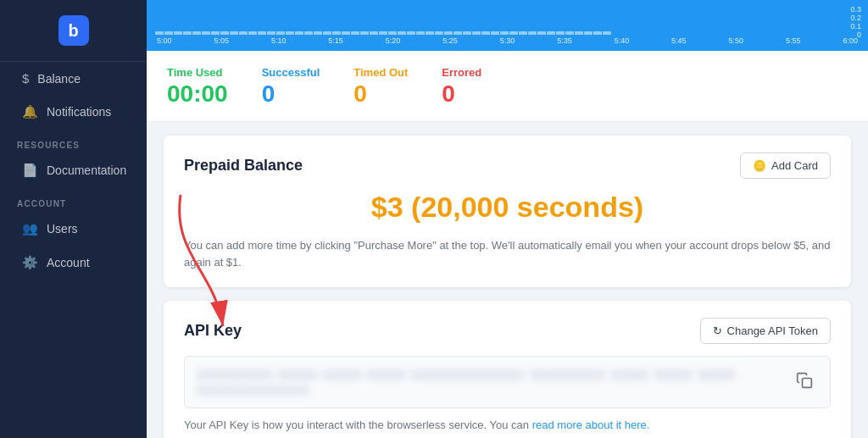 This screenshot has height=438, width=868. I want to click on timed-out-value: 0, so click(381, 94).